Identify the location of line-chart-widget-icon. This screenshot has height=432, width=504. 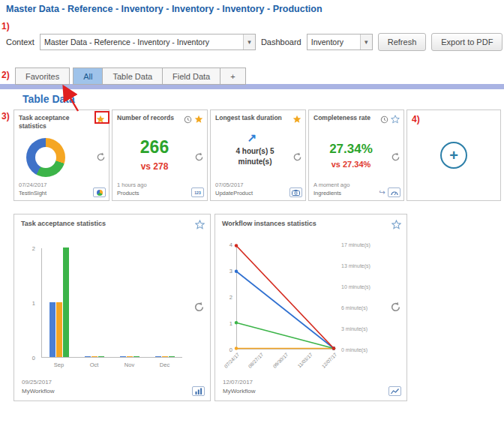
(394, 392).